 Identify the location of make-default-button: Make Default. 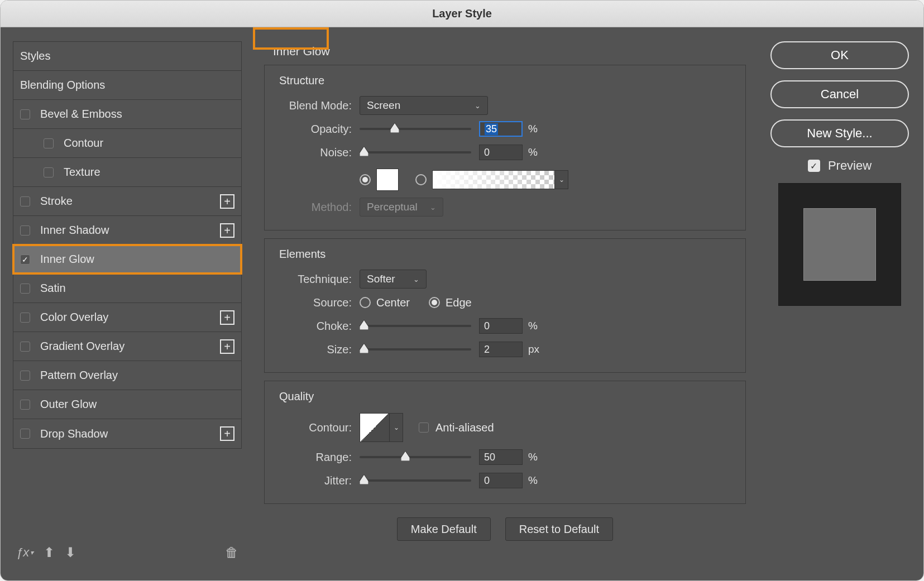
(444, 529).